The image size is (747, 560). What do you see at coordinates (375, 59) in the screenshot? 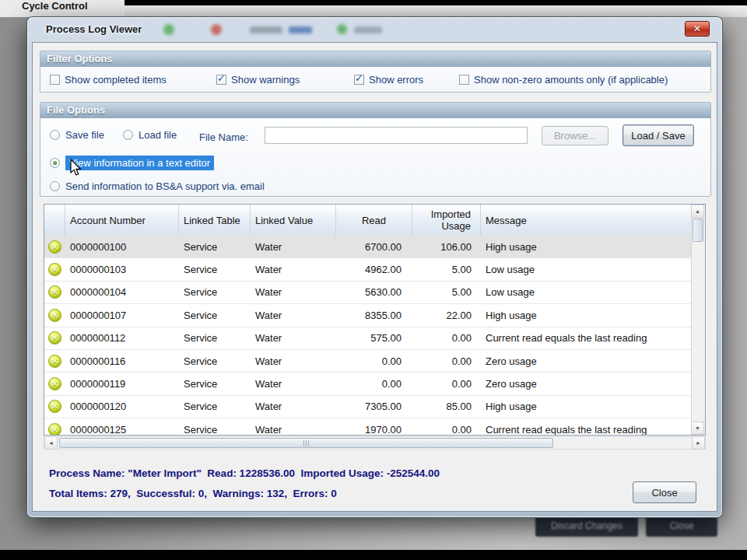
I see `filter-options-header: Filter Options` at bounding box center [375, 59].